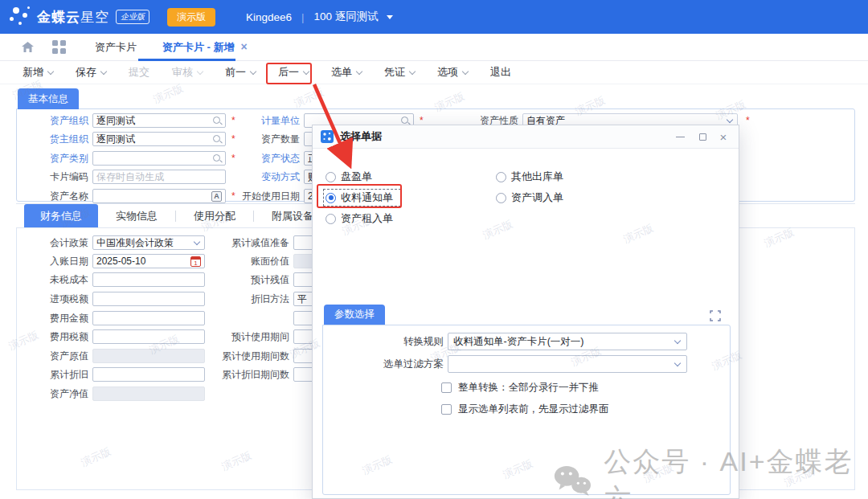  Describe the element at coordinates (434, 17) in the screenshot. I see `app-header: 金蝶云星空 企业版 演示版 Kingdee6 | 100 逐同测试` at that location.